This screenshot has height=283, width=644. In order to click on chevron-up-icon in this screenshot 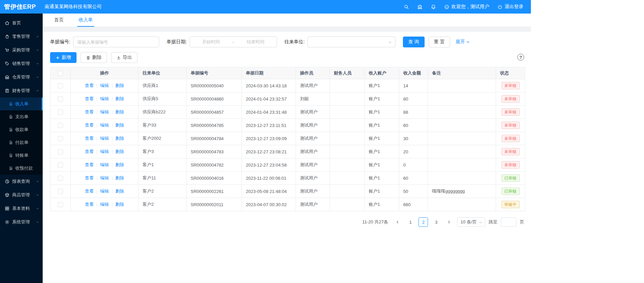, I will do `click(38, 91)`.